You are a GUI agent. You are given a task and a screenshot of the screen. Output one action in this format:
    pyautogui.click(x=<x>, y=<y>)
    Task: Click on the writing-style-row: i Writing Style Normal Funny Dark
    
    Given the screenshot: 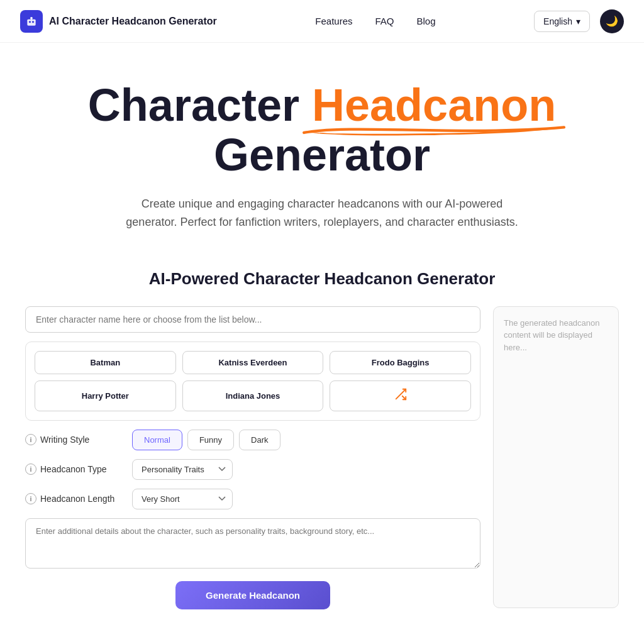 What is the action you would take?
    pyautogui.click(x=253, y=440)
    